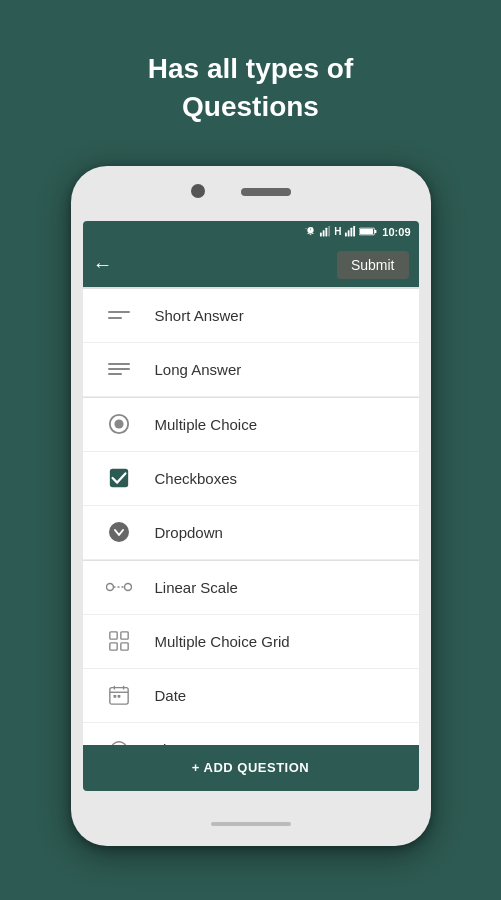  What do you see at coordinates (325, 232) in the screenshot?
I see `signal-icon` at bounding box center [325, 232].